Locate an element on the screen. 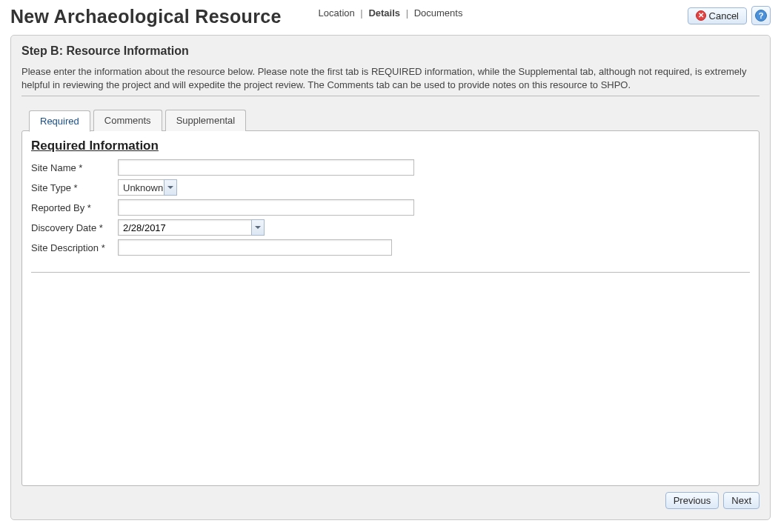 This screenshot has width=781, height=532. discovery-date-input is located at coordinates (185, 227).